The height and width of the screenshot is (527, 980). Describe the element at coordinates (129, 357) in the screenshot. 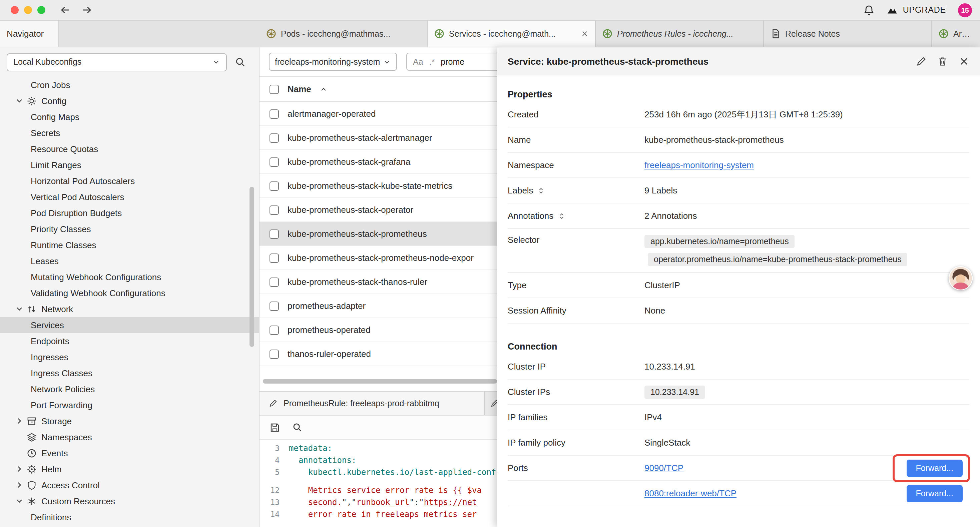

I see `sidebar-item: Ingresses` at that location.